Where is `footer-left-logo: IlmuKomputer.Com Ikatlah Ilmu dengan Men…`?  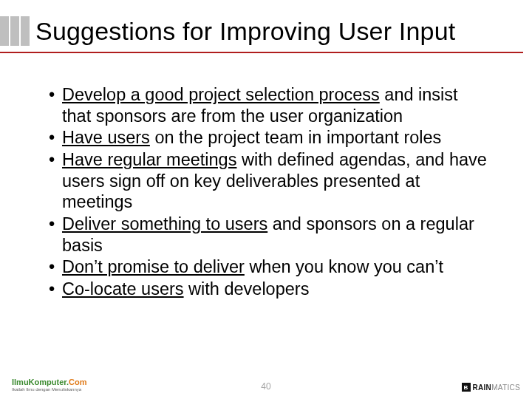 footer-left-logo: IlmuKomputer.Com Ikatlah Ilmu dengan Men… is located at coordinates (49, 385).